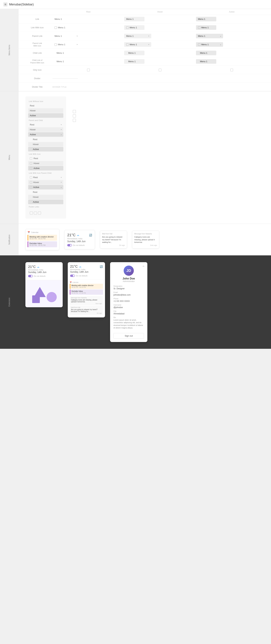 This screenshot has height=644, width=271. Describe the element at coordinates (46, 163) in the screenshot. I see `sb-link-icon-hover: Hover` at that location.